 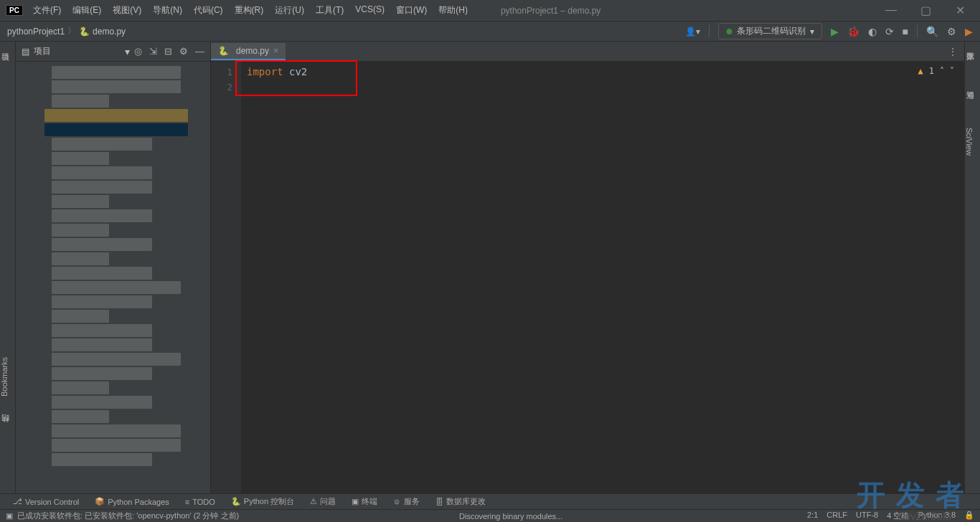 What do you see at coordinates (898, 516) in the screenshot?
I see `indent-config: 4 空格` at bounding box center [898, 516].